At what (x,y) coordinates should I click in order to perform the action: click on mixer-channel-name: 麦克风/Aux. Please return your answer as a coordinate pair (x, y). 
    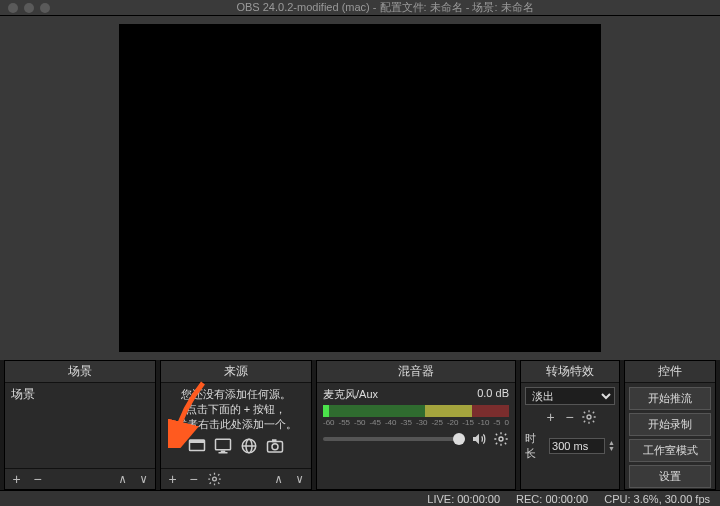
    Looking at the image, I should click on (350, 394).